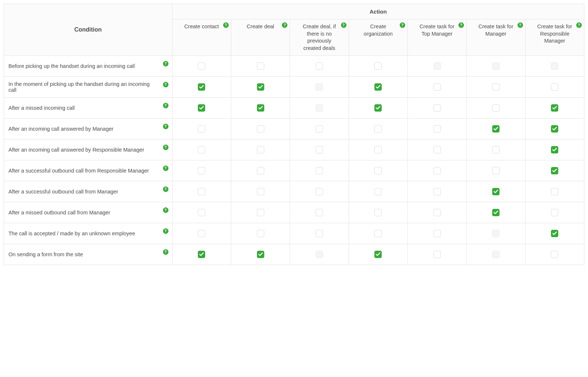 This screenshot has width=588, height=377. Describe the element at coordinates (261, 108) in the screenshot. I see `checkbox-after-missed-incoming-create-deal` at that location.